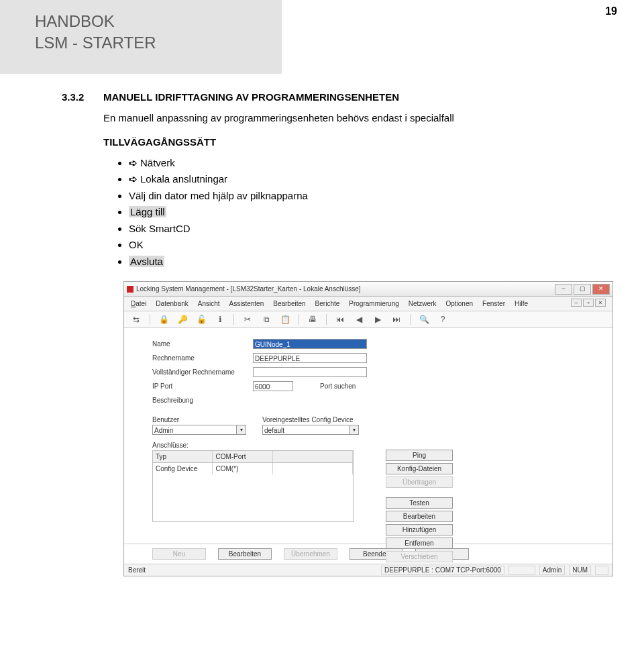 Image resolution: width=644 pixels, height=663 pixels. I want to click on header-title-line1: HANDBOK, so click(158, 21).